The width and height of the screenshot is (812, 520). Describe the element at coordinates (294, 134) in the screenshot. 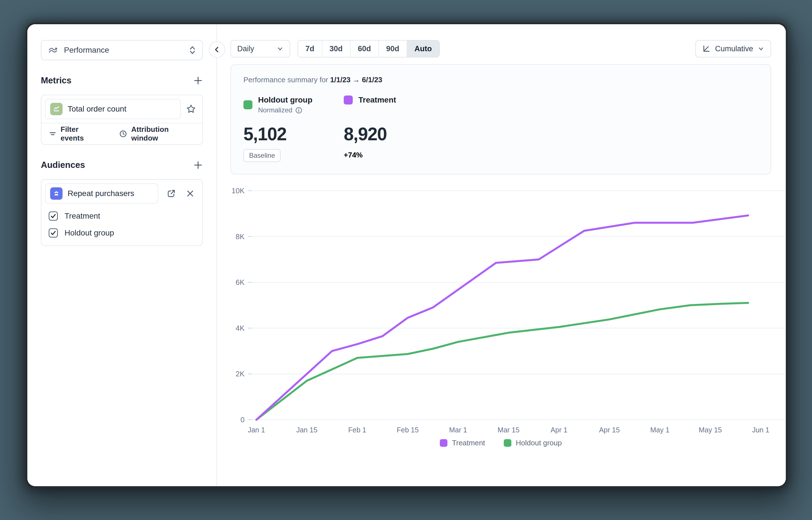

I see `holdout-value: 5,102` at that location.